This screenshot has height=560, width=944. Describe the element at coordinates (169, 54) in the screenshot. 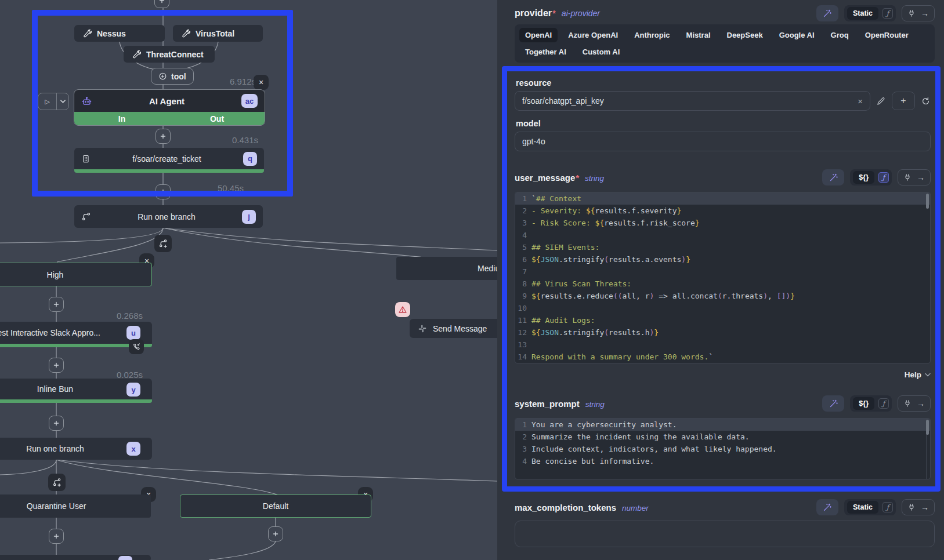

I see `tool-chip-threatconnect: ThreatConnect` at that location.